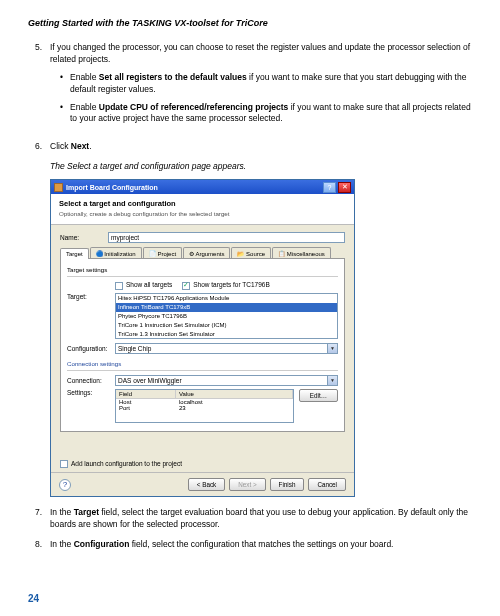  What do you see at coordinates (247, 484) in the screenshot?
I see `next-button: Next >` at bounding box center [247, 484].